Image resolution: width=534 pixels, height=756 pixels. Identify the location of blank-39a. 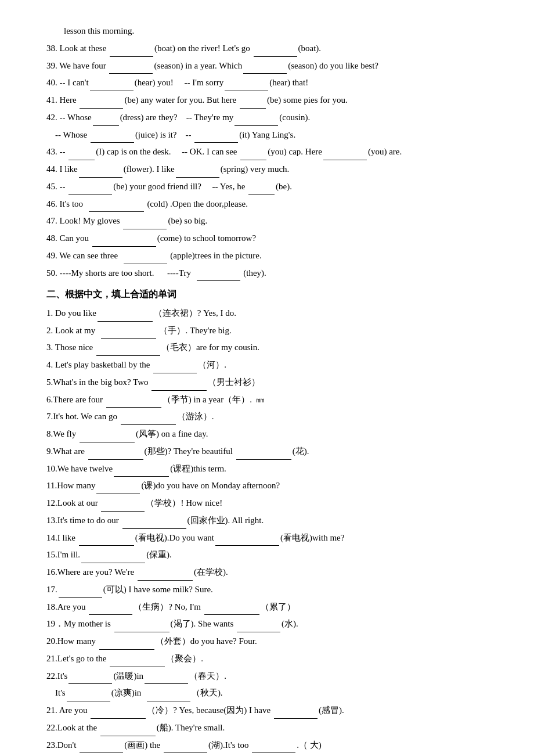
(131, 69).